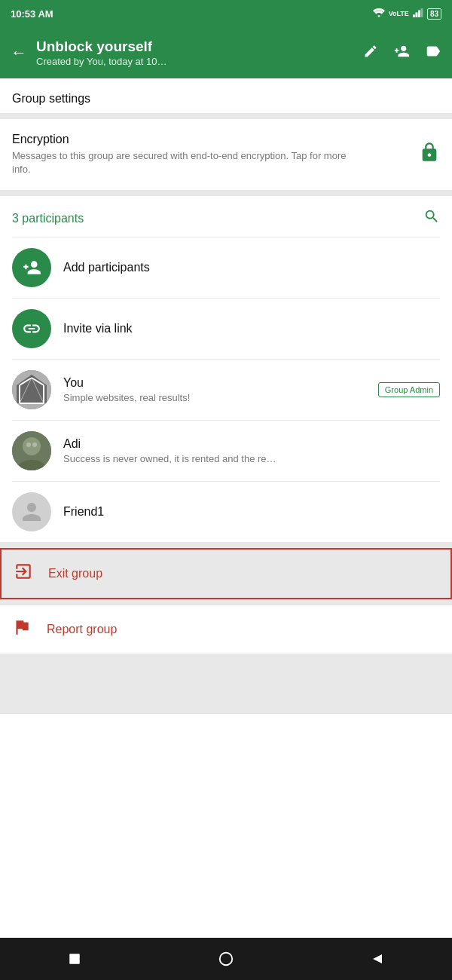 The width and height of the screenshot is (452, 980). What do you see at coordinates (75, 574) in the screenshot?
I see `exit-group-label: Exit group` at bounding box center [75, 574].